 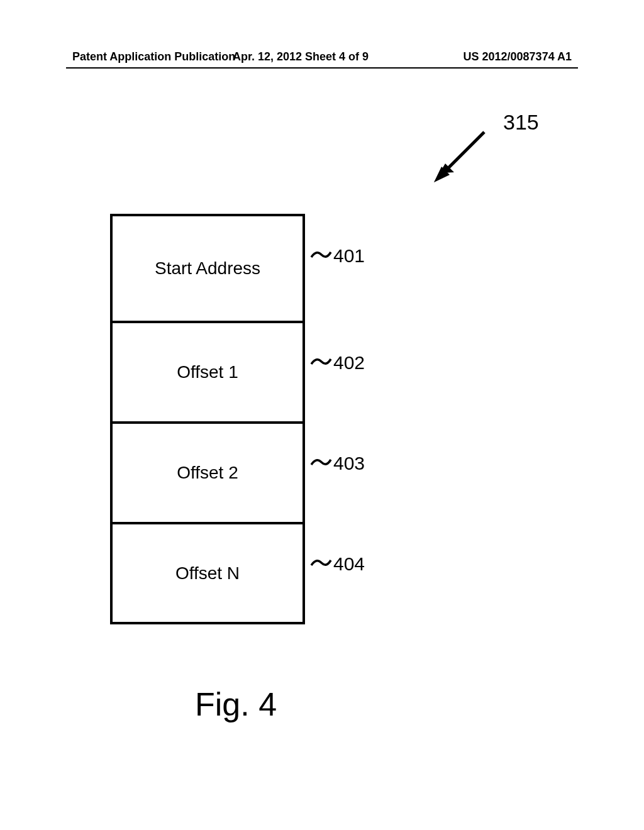 What do you see at coordinates (208, 473) in the screenshot?
I see `cell-text: Offset 2` at bounding box center [208, 473].